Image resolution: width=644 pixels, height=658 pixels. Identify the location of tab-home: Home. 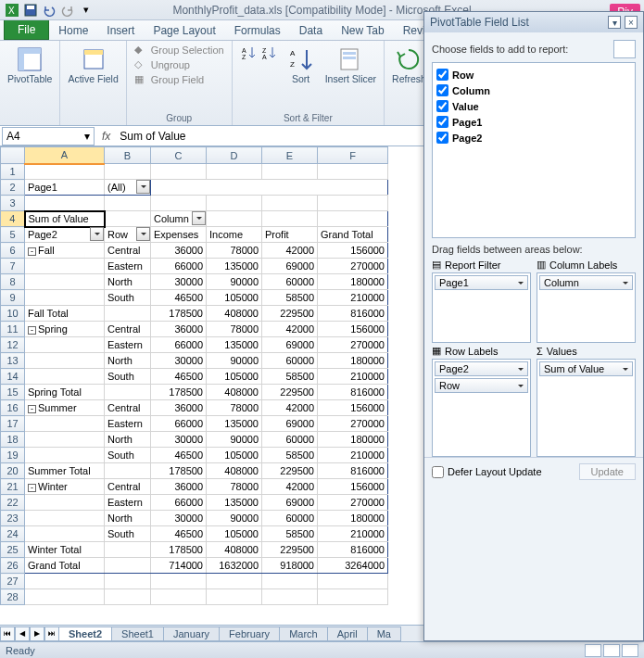
(73, 31).